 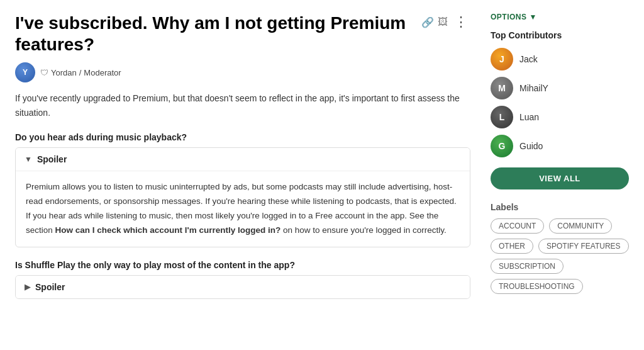 I want to click on top-contributors-title: Top Contributors, so click(x=560, y=35).